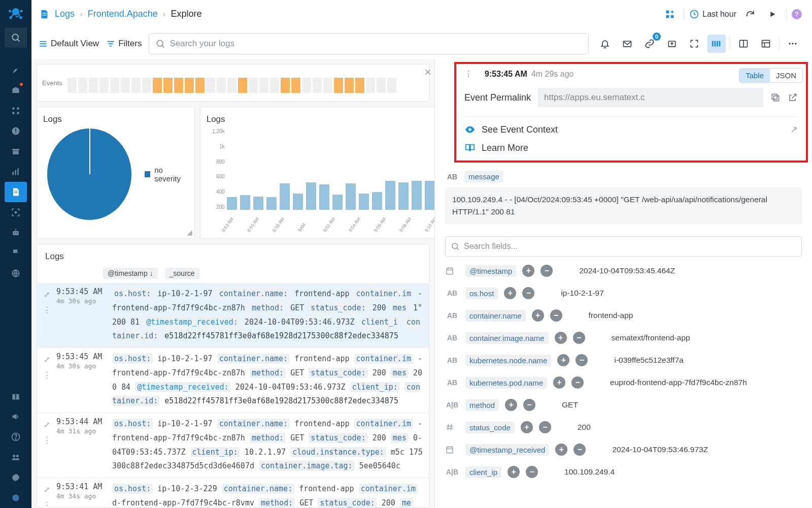 The width and height of the screenshot is (812, 508). What do you see at coordinates (631, 148) in the screenshot?
I see `learn-more-link: Learn More` at bounding box center [631, 148].